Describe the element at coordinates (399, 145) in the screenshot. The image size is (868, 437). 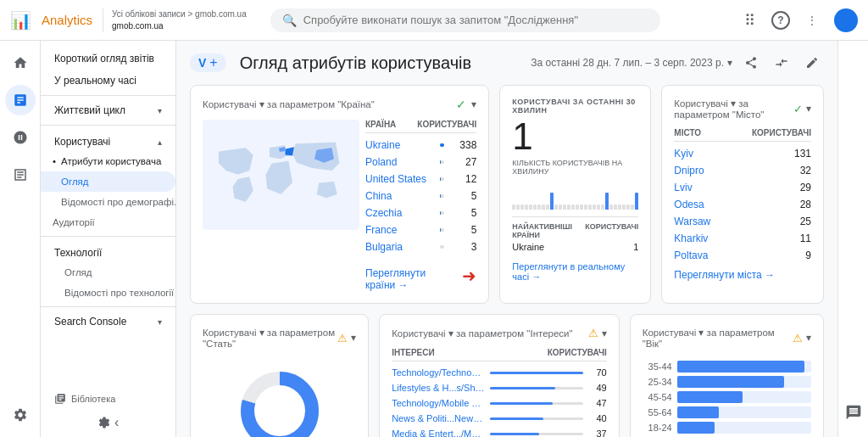
I see `country-name: Ukraine` at that location.